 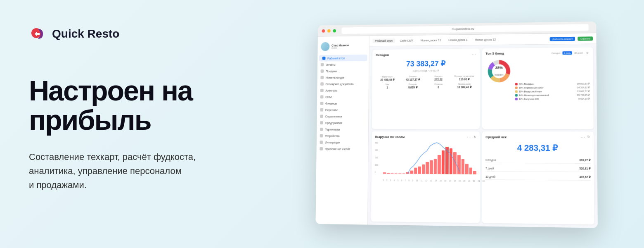 I want to click on sidebar-item-alcohol: Алкоголь, so click(x=343, y=90).